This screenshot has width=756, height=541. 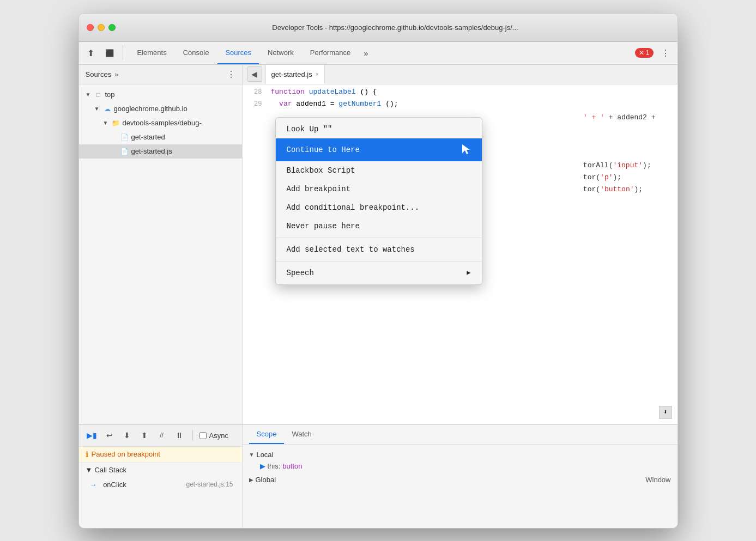 What do you see at coordinates (619, 166) in the screenshot?
I see `code-partial-2: torAll('input');` at bounding box center [619, 166].